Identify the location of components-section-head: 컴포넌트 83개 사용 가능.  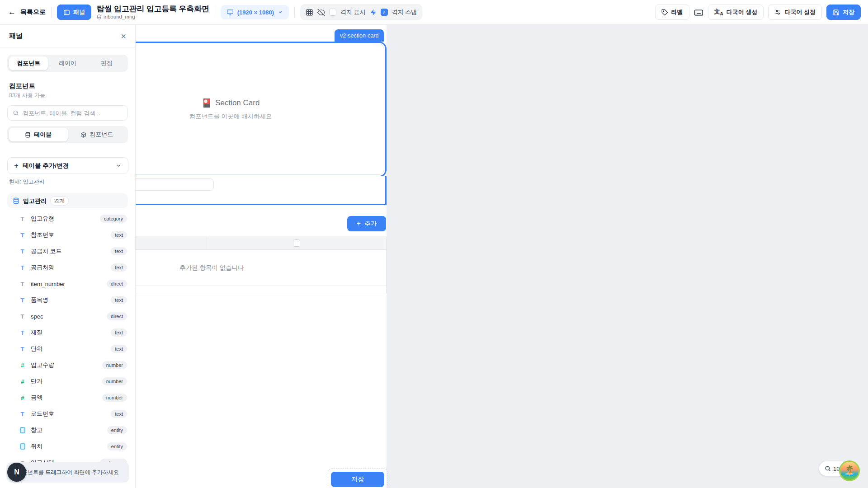
(68, 90).